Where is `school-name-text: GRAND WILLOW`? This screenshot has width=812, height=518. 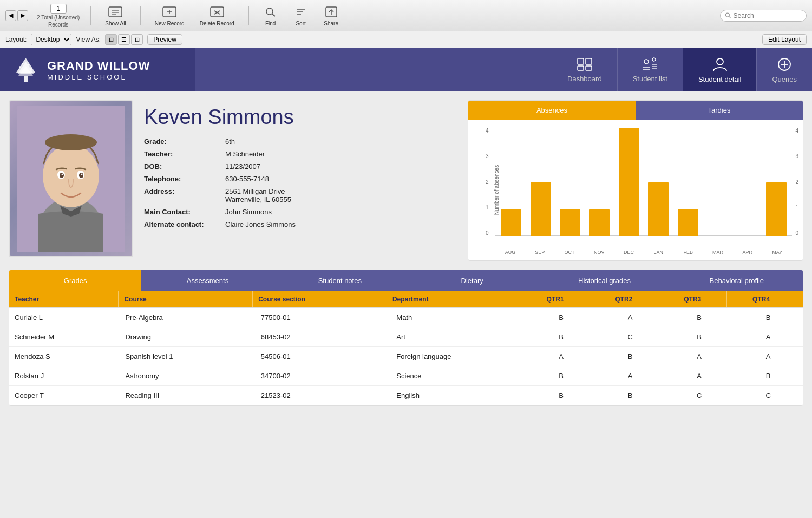
school-name-text: GRAND WILLOW is located at coordinates (99, 66).